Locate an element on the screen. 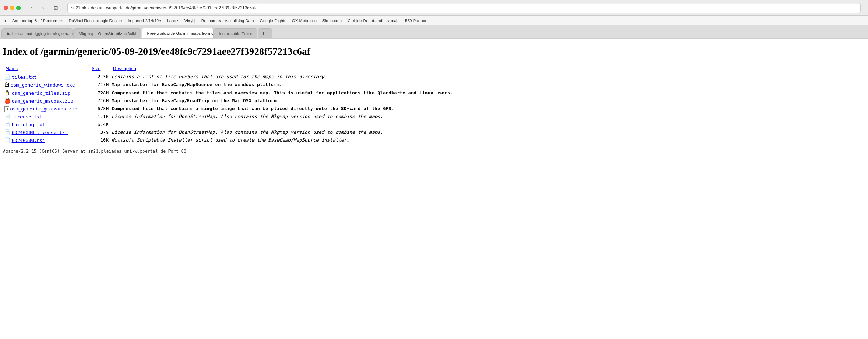 Image resolution: width=868 pixels, height=339 pixels. bookmark-google-flights: Google Flights is located at coordinates (273, 21).